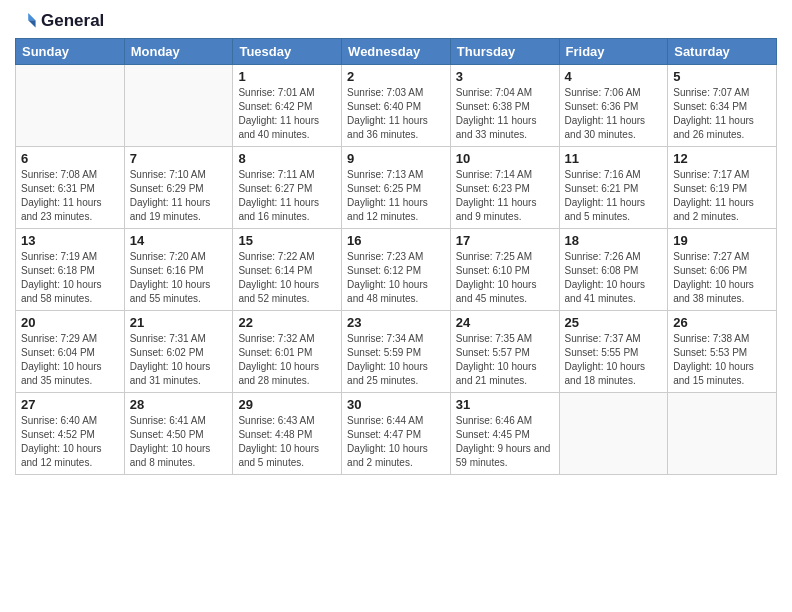 The width and height of the screenshot is (792, 612). Describe the element at coordinates (70, 360) in the screenshot. I see `day-info: Sunrise: 7:29 AM Sunset: 6:04 PM Dayligh…` at that location.